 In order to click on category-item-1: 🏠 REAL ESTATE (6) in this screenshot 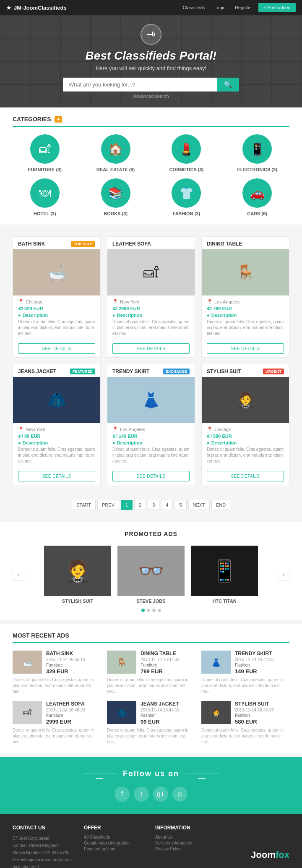, I will do `click(116, 153)`.